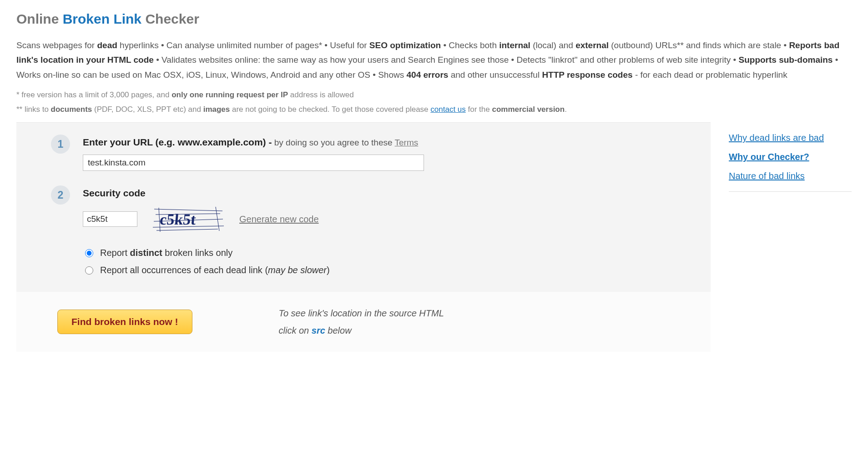 This screenshot has width=868, height=460. I want to click on title-part-checker: Checker, so click(170, 19).